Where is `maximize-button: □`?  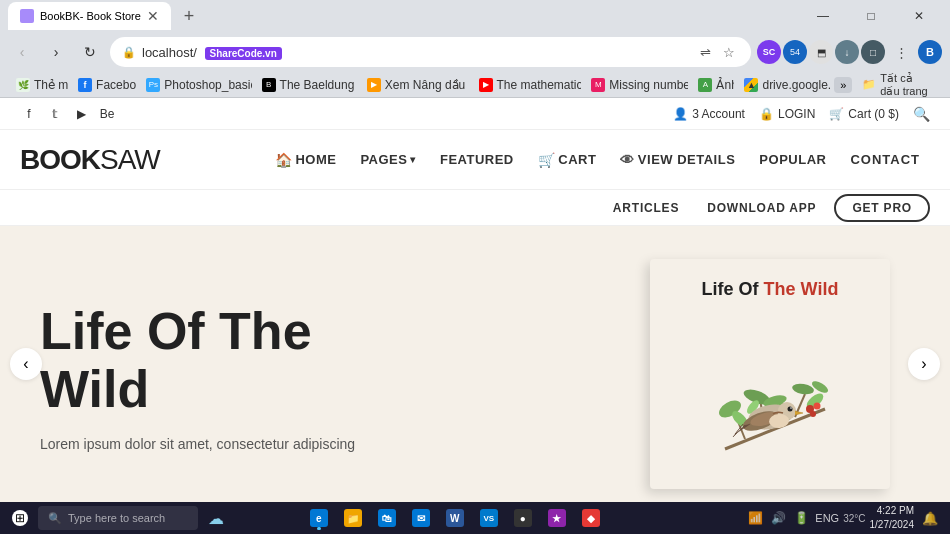
maximize-button: □ is located at coordinates (871, 16).